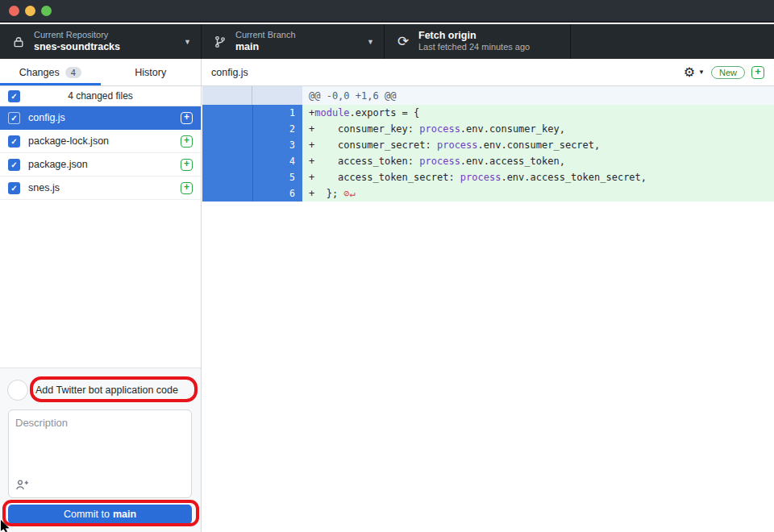  I want to click on sidebar-tabs: Changes 4 History, so click(101, 73).